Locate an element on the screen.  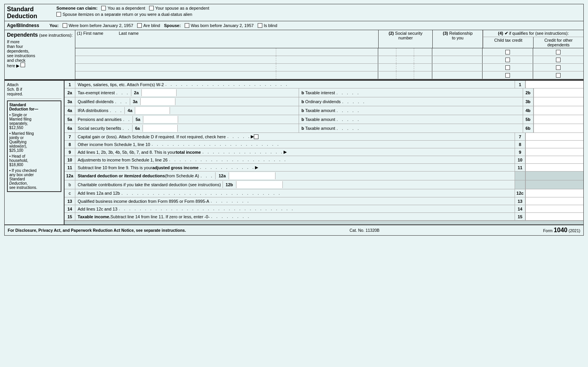
age-blindness-label: Age/Blindness is located at coordinates (26, 25).